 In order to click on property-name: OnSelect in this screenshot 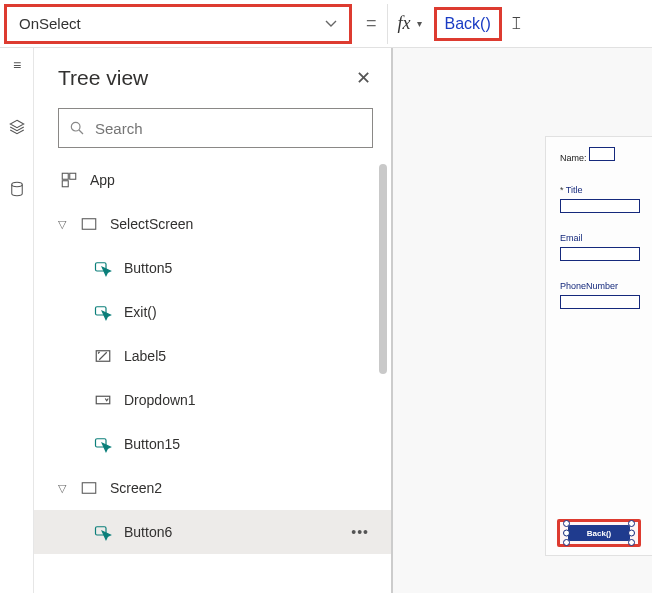, I will do `click(50, 24)`.